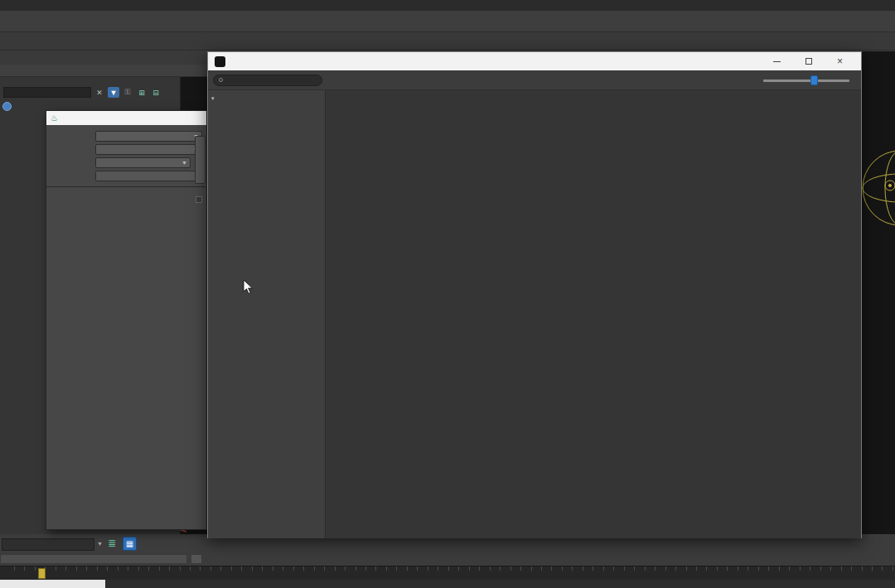 The image size is (895, 588). I want to click on ribbon-tabs, so click(104, 58).